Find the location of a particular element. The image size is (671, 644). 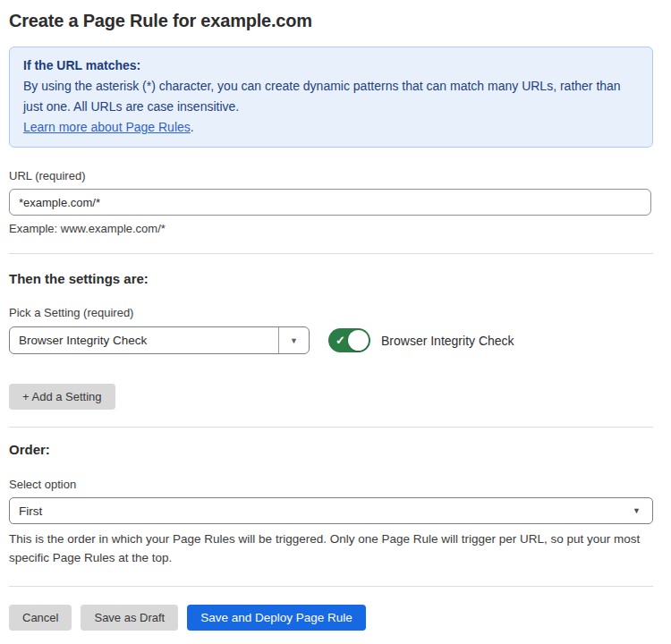

browser-integrity-toggle: ✓ is located at coordinates (349, 340).